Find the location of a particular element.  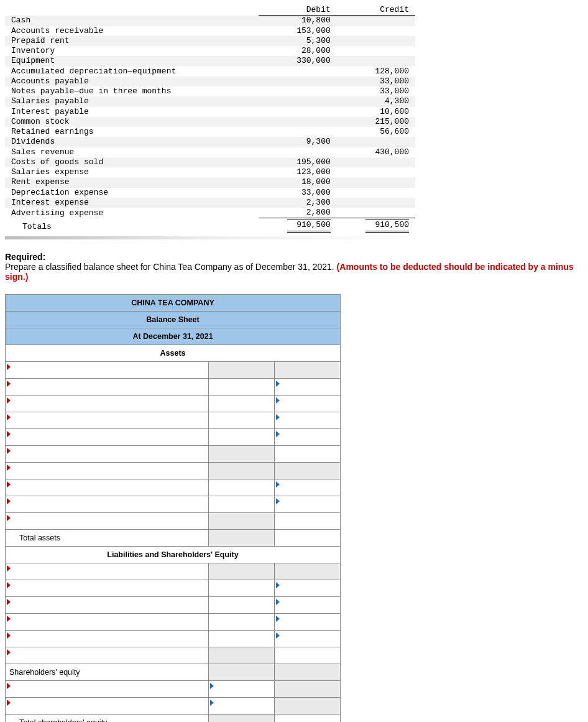

debit-amount: 10,800 is located at coordinates (298, 21).